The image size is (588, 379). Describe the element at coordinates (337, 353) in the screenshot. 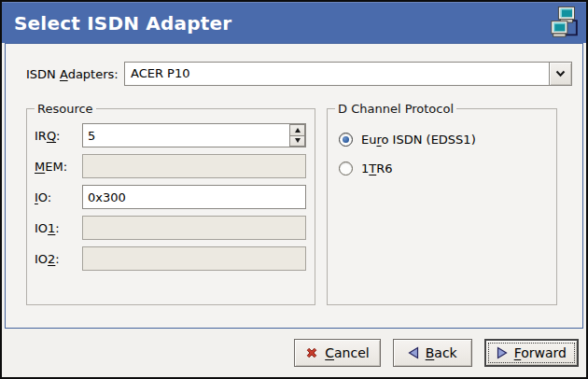

I see `cancel-button: Cancel` at that location.